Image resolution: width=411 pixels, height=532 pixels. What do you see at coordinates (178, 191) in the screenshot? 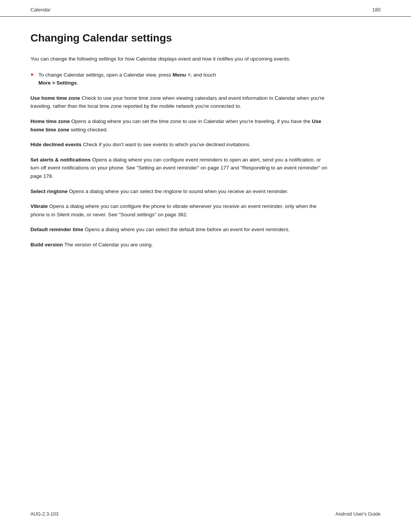
I see `setting-desc-select-ringtone: Opens a dialog where you can select the …` at bounding box center [178, 191].